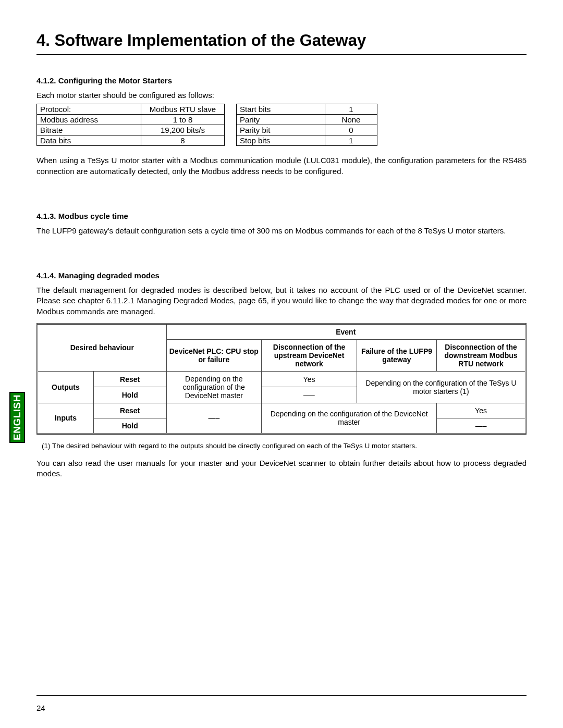 This screenshot has width=563, height=728. Describe the element at coordinates (282, 331) in the screenshot. I see `table-header-row: Desired behaviour Event` at that location.